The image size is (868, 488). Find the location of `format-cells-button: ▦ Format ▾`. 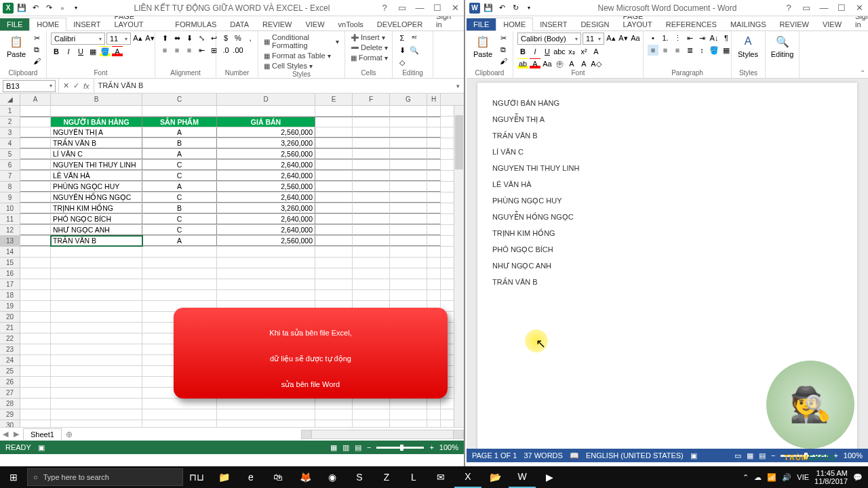

format-cells-button: ▦ Format ▾ is located at coordinates (369, 58).